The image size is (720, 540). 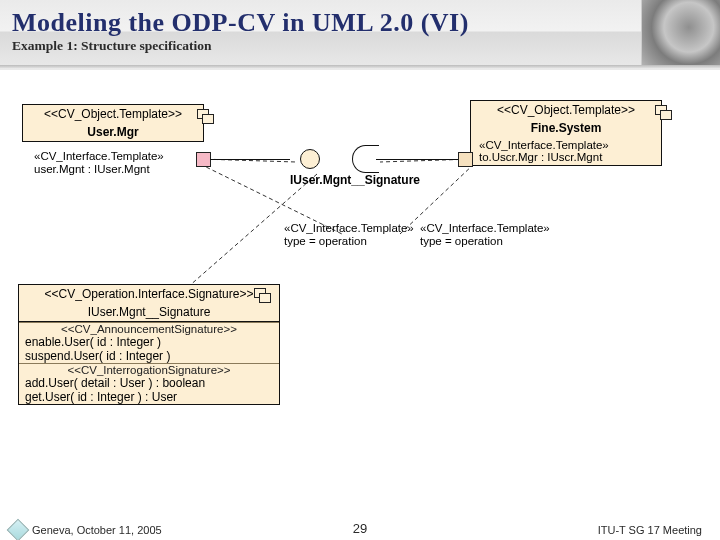 I want to click on right-note-body: type = operation, so click(x=485, y=242).